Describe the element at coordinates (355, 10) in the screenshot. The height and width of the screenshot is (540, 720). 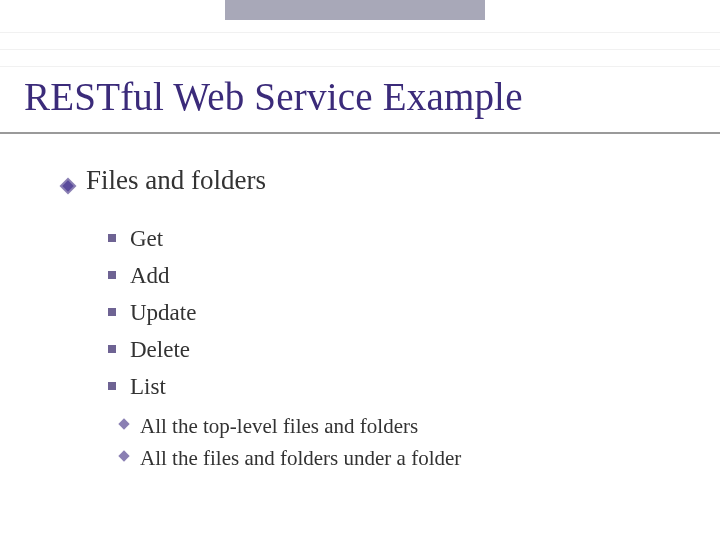
I see `top-decorative-bar` at that location.